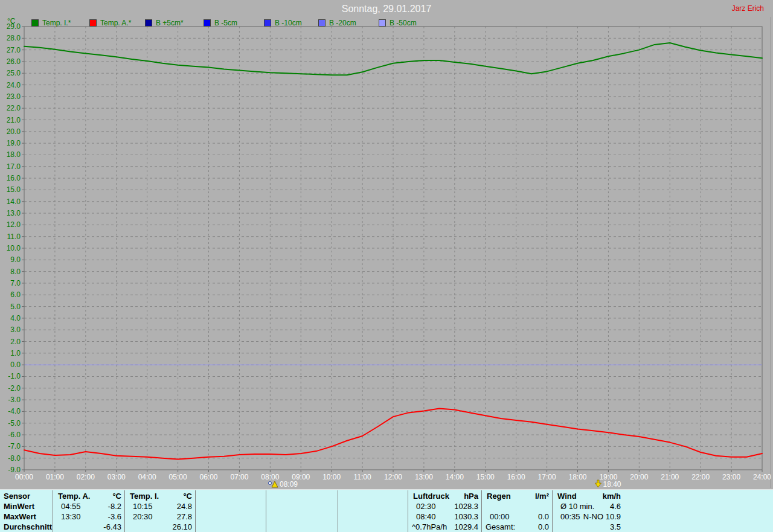 This screenshot has width=773, height=532. I want to click on stats-cell-time: Gesamt:, so click(500, 527).